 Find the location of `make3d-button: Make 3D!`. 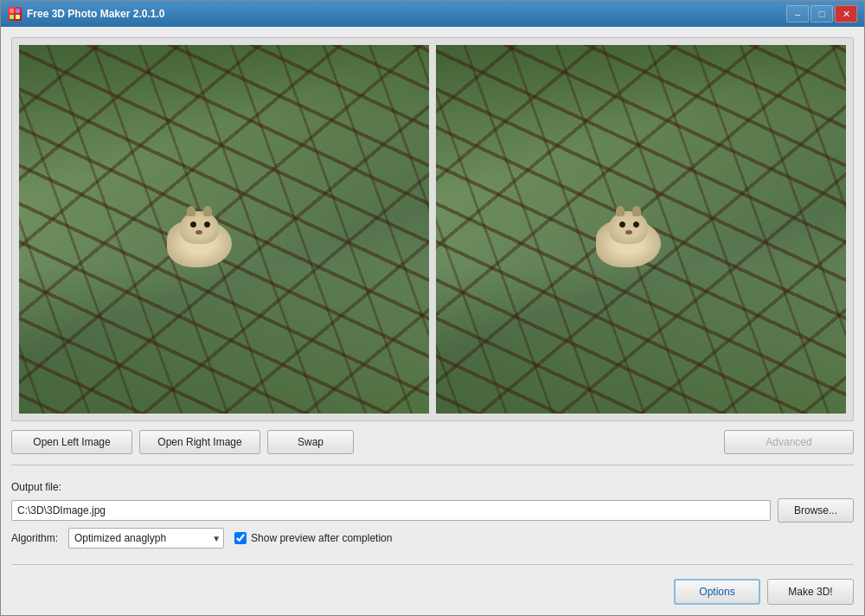

make3d-button: Make 3D! is located at coordinates (811, 592).